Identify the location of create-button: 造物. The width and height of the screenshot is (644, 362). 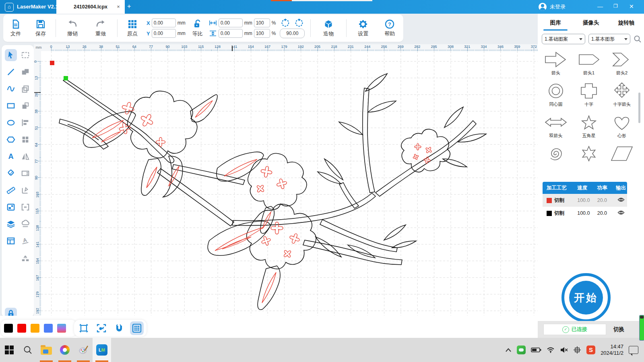
(328, 28).